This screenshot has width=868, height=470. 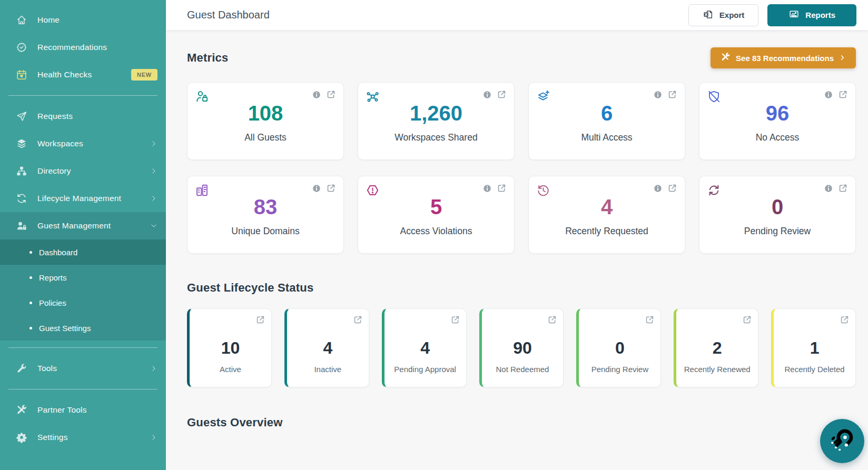 I want to click on see-recommendations-button: See 83 Recommendations, so click(x=783, y=58).